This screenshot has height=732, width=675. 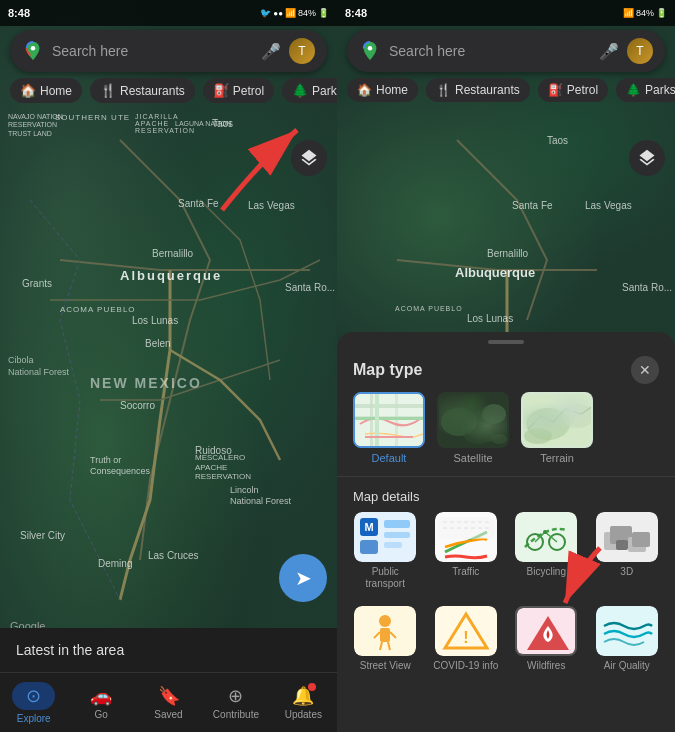 What do you see at coordinates (609, 52) in the screenshot?
I see `microphone-icon-right: 🎤` at bounding box center [609, 52].